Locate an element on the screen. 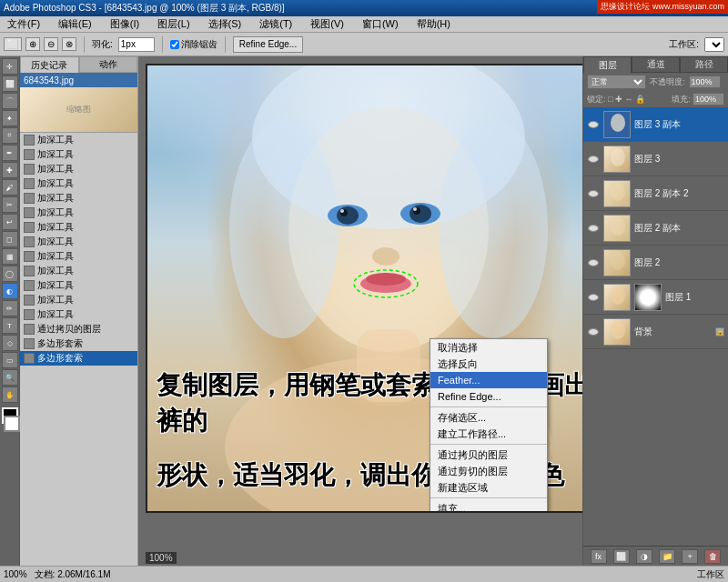  history-list: 加深工具 加深工具 加深工具 加深工具 加深工具 加深工具 加深工具 加深工具 … is located at coordinates (78, 349).